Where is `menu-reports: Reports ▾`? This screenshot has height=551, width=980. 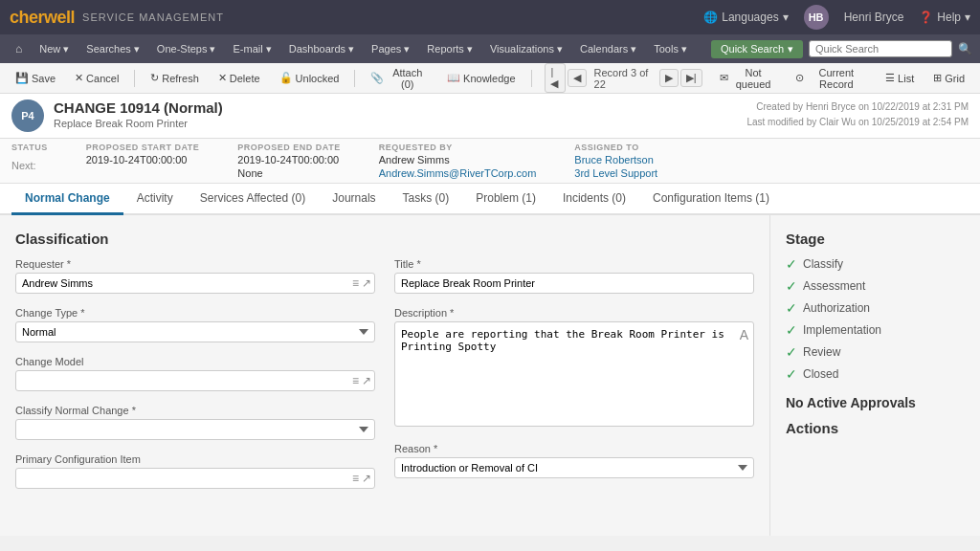
menu-reports: Reports ▾ is located at coordinates (450, 50).